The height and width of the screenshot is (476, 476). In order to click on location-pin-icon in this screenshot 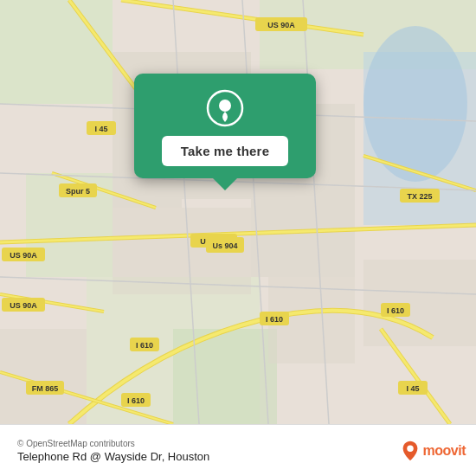, I will do `click(225, 108)`.